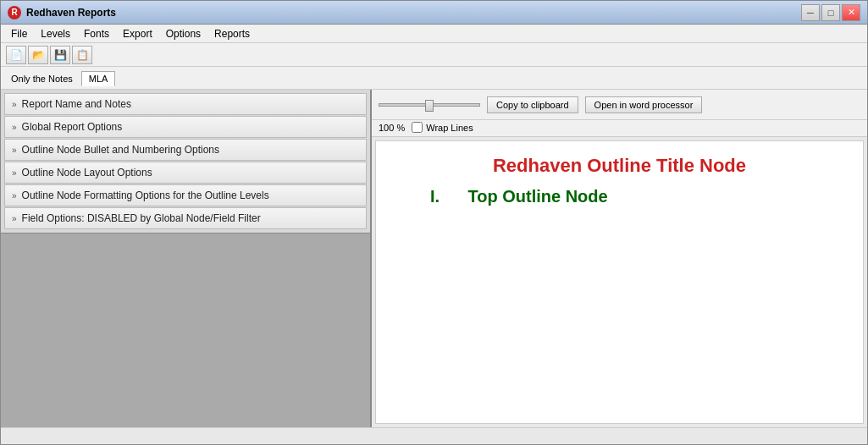  Describe the element at coordinates (831, 13) in the screenshot. I see `maximize-button: □` at that location.